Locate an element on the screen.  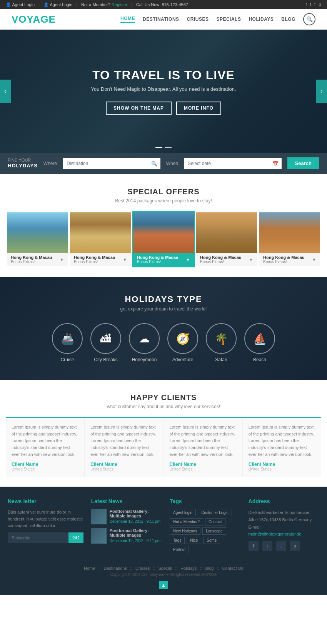
holiday-label: Beach is located at coordinates (260, 360).